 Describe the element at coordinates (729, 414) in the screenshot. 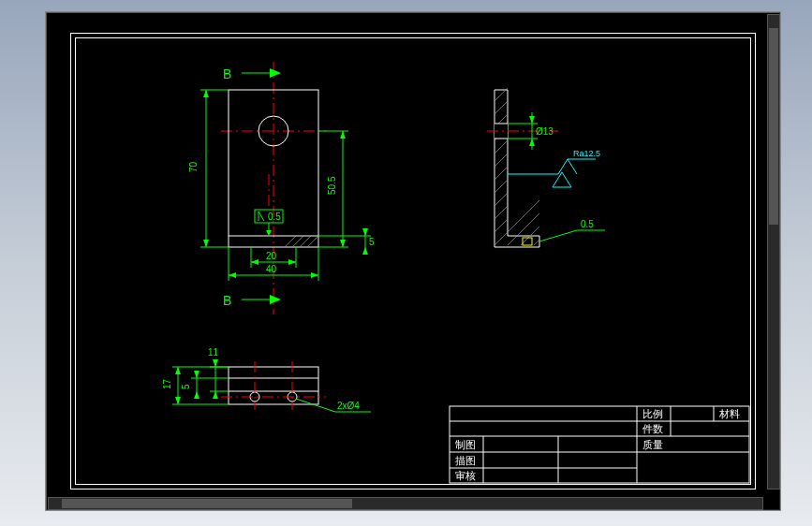

I see `label-material: 材料` at that location.